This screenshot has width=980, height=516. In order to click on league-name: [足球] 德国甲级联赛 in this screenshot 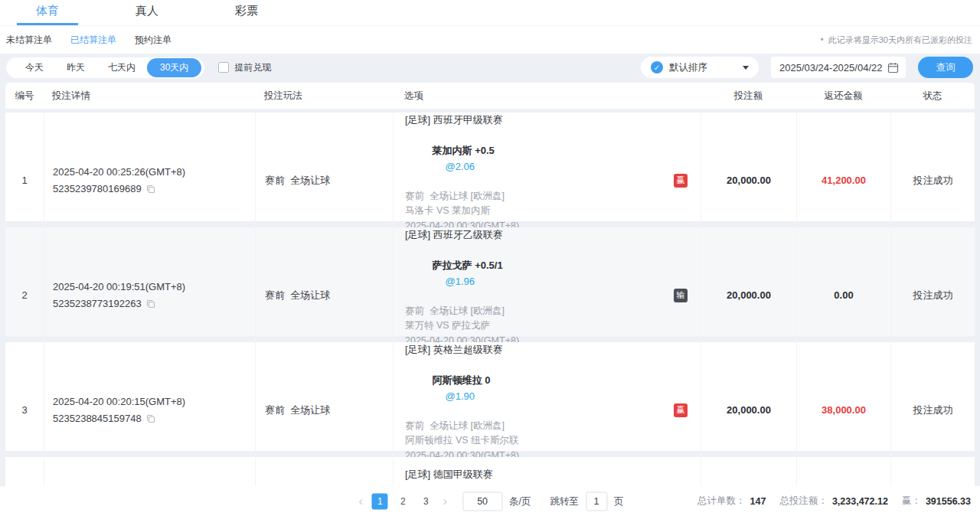, I will do `click(553, 475)`.